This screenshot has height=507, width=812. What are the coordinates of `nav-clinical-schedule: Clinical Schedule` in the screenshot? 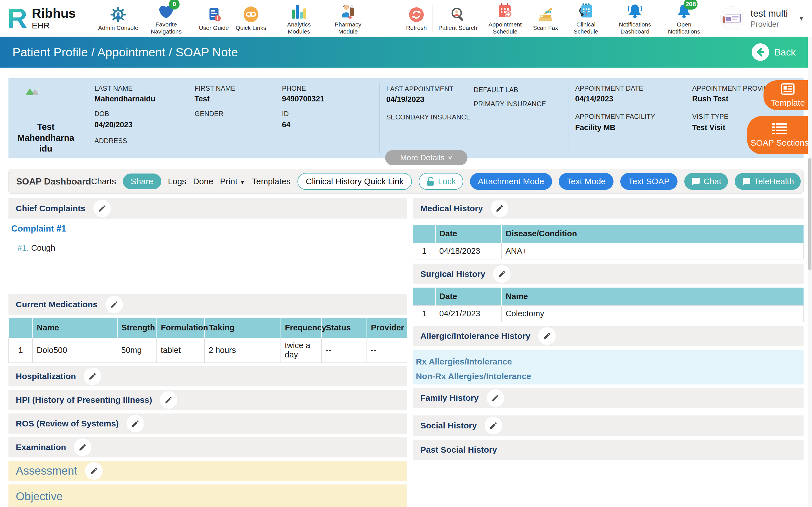 It's located at (586, 18).